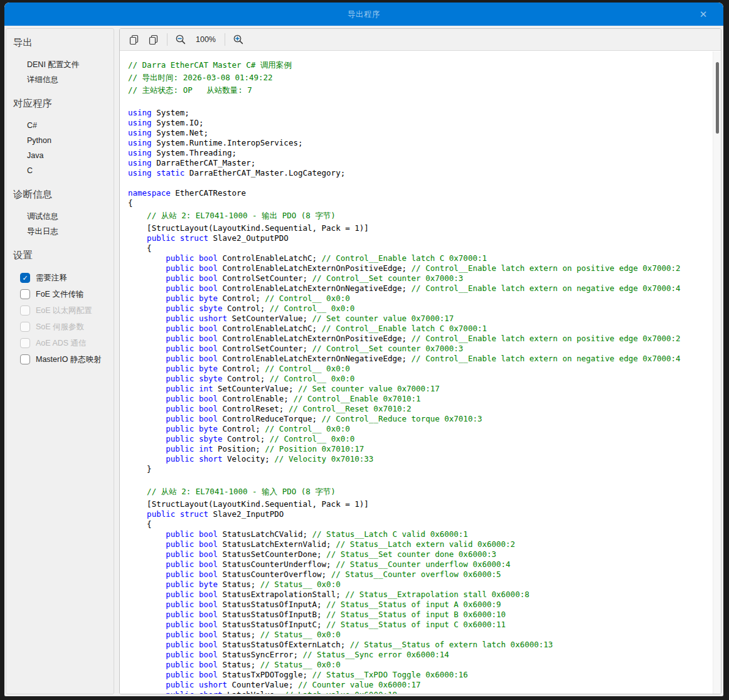  Describe the element at coordinates (420, 238) in the screenshot. I see `code-line: public struct Slave2_OutputPDO` at that location.